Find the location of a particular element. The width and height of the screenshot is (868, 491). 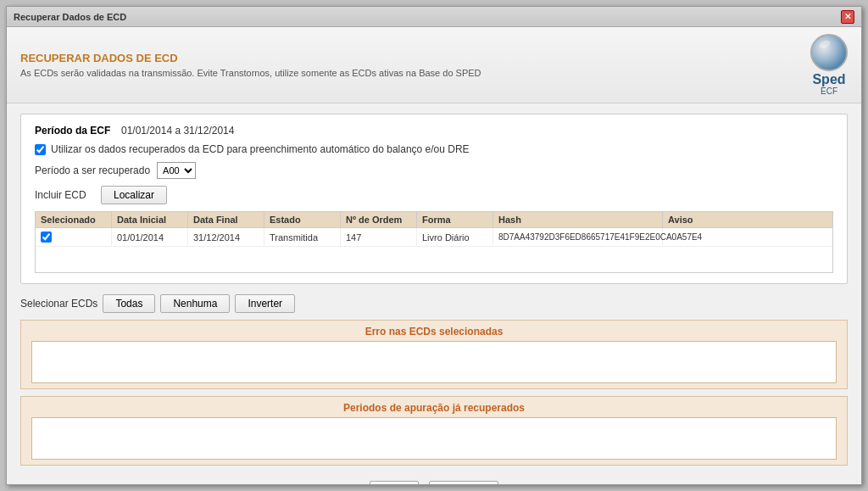

localizar-button: Localizar is located at coordinates (134, 195).